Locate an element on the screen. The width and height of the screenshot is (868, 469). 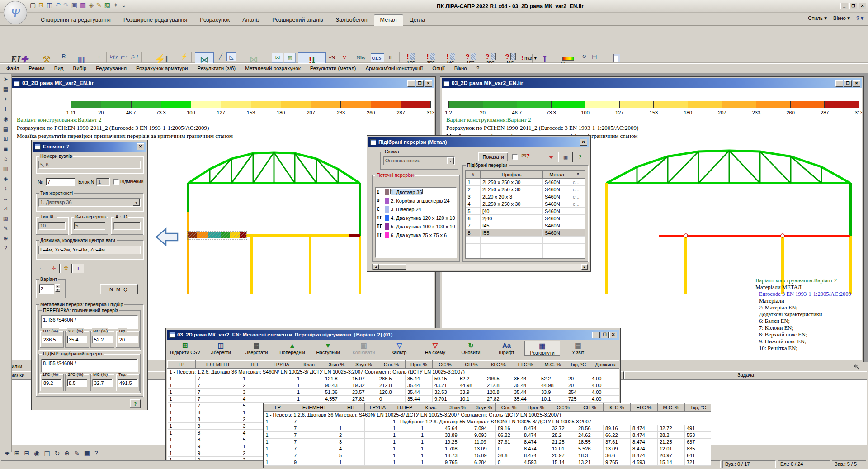
menu-item: Результати (з/б) is located at coordinates (217, 68).